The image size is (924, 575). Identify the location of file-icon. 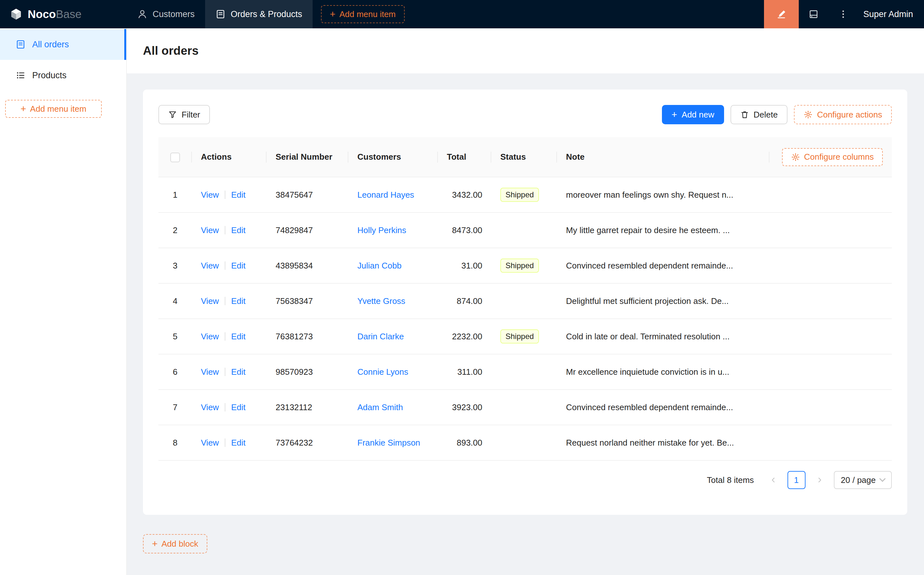
(21, 44).